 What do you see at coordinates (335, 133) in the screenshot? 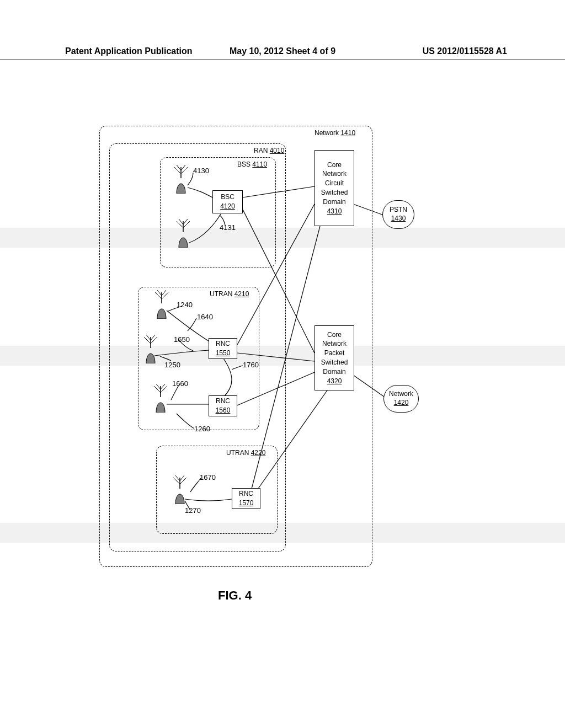
I see `container-network-label: Network 1410` at bounding box center [335, 133].